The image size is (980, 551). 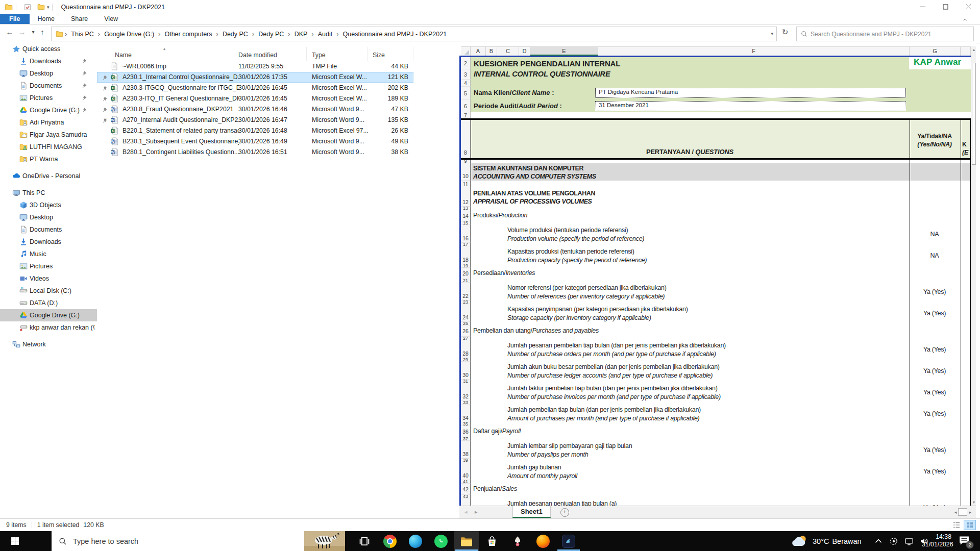 I want to click on breadcrumb-item-dkp: DKP, so click(x=301, y=34).